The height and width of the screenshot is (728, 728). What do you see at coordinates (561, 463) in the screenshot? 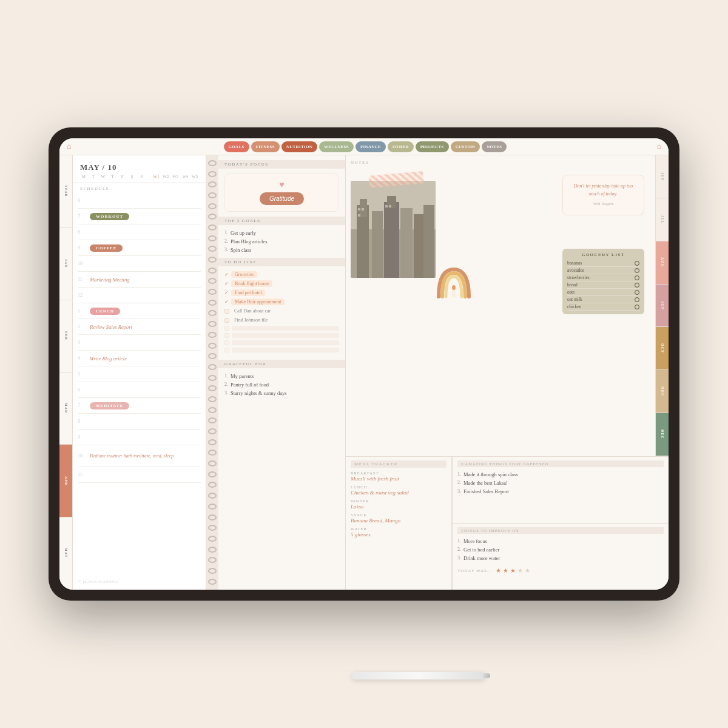
I see `amazing-label: 3 AMAZING THINGS THAT HAPPENED` at bounding box center [561, 463].